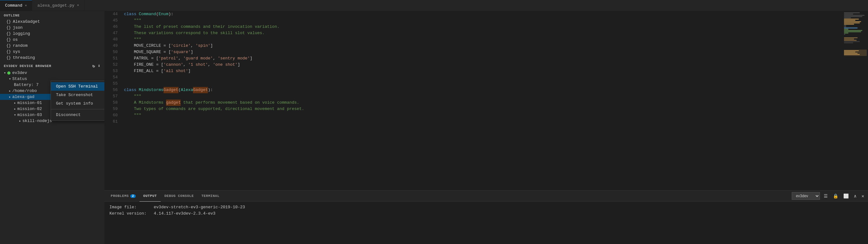 This screenshot has width=868, height=244. What do you see at coordinates (24, 58) in the screenshot?
I see `outline-label-threading: threading` at bounding box center [24, 58].